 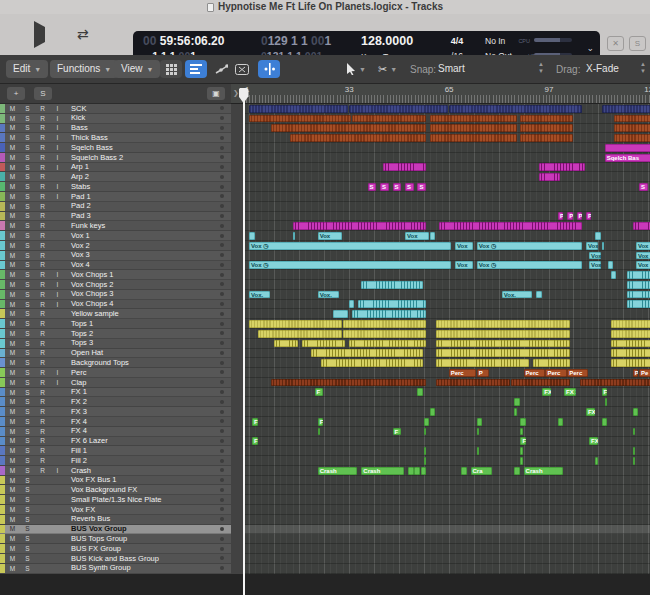 I want to click on track-name: BUS Vox Group, so click(x=142, y=529).